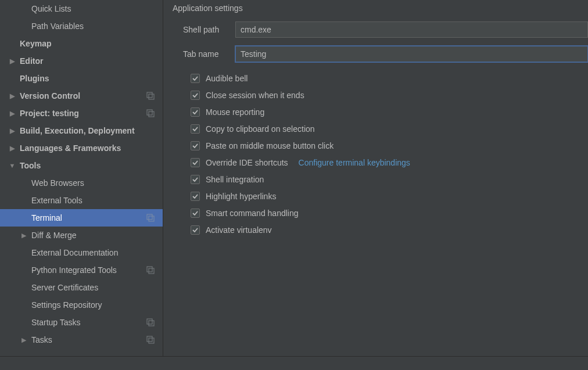  I want to click on sidebar-item-label: Python Integrated Tools, so click(97, 270).